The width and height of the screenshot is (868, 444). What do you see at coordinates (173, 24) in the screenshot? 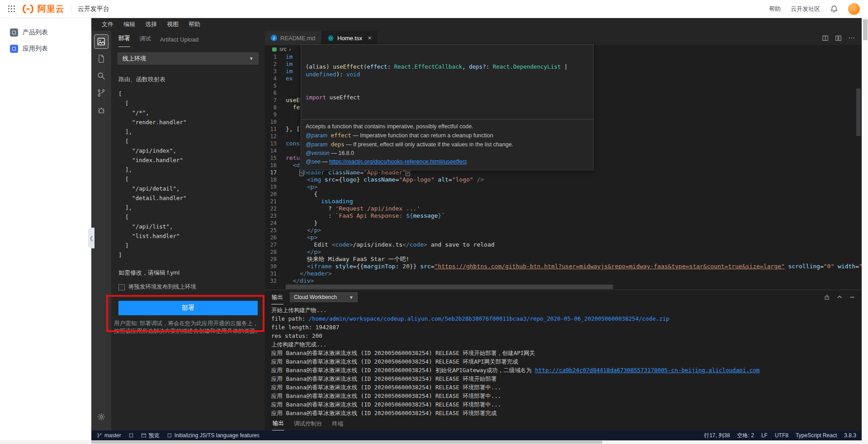
I see `menu-item-3: 视图` at bounding box center [173, 24].